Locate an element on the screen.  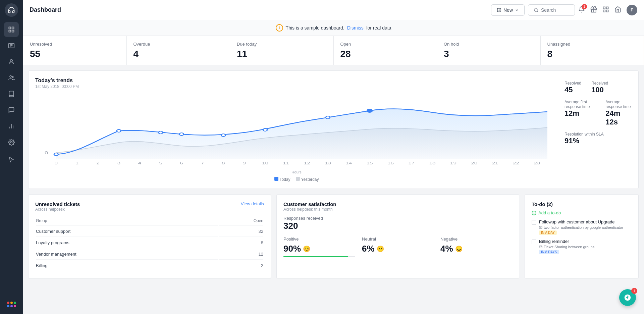
sidebar-item-cursor is located at coordinates (11, 160).